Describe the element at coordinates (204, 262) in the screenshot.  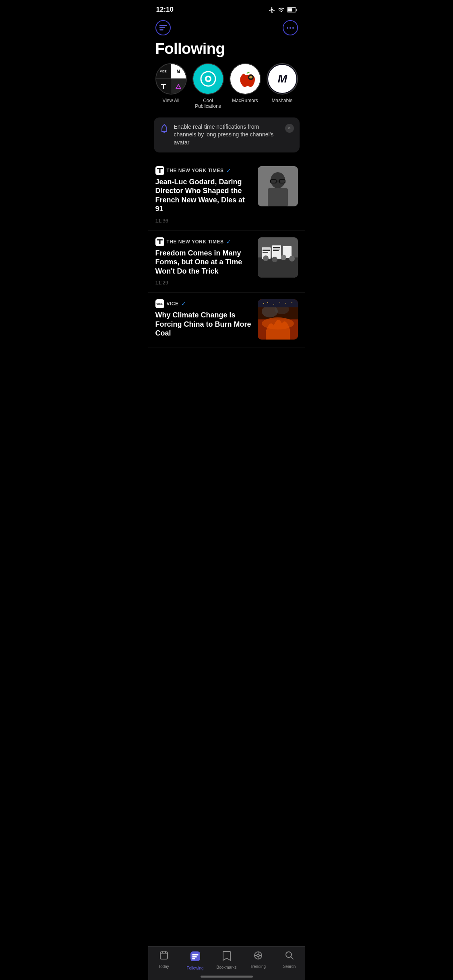
I see `article-title-1: Freedom Comes in Many Forms, but One at …` at that location.